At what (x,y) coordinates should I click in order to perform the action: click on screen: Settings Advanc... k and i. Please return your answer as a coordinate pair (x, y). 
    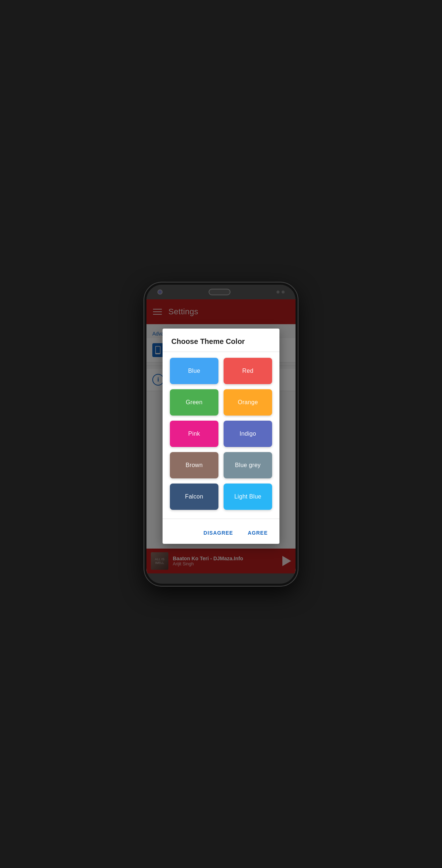
    Looking at the image, I should click on (221, 436).